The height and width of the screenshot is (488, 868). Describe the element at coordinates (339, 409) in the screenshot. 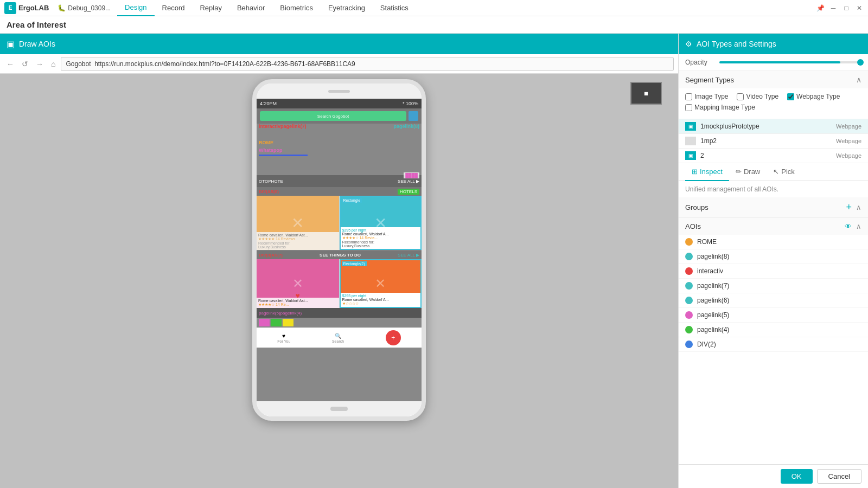

I see `phone-home-bar` at that location.